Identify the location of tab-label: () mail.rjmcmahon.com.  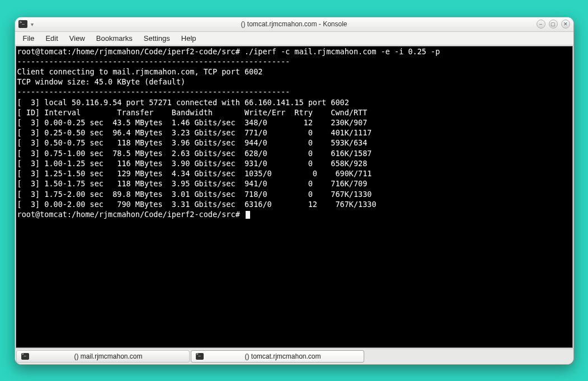
(109, 356).